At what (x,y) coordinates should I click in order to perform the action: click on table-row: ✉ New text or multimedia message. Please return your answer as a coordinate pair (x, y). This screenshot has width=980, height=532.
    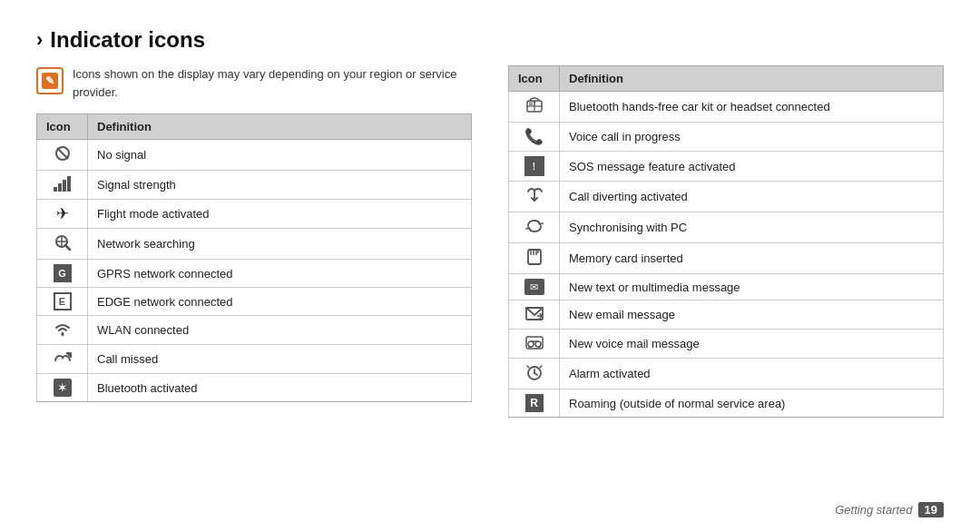
    Looking at the image, I should click on (726, 287).